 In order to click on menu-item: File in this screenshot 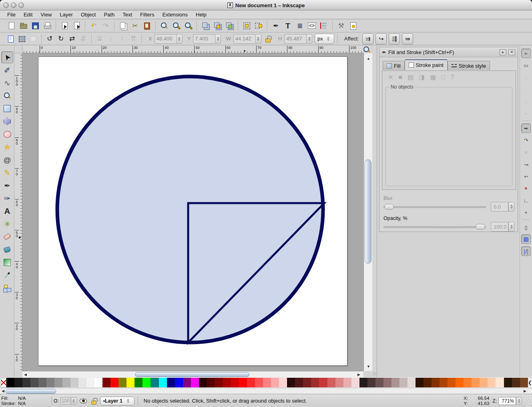, I will do `click(11, 15)`.